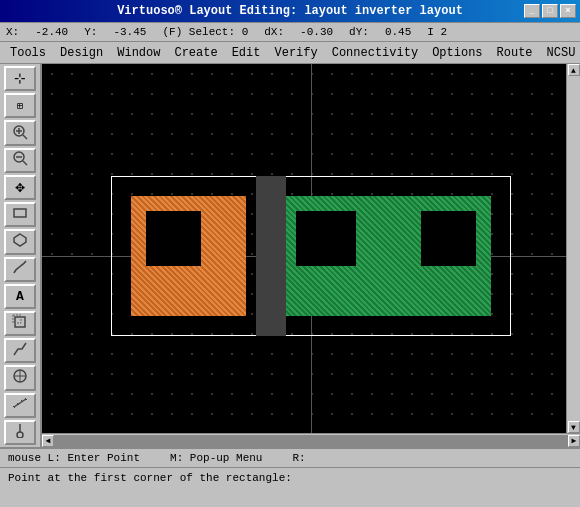  What do you see at coordinates (20, 215) in the screenshot?
I see `rectangle-icon` at bounding box center [20, 215].